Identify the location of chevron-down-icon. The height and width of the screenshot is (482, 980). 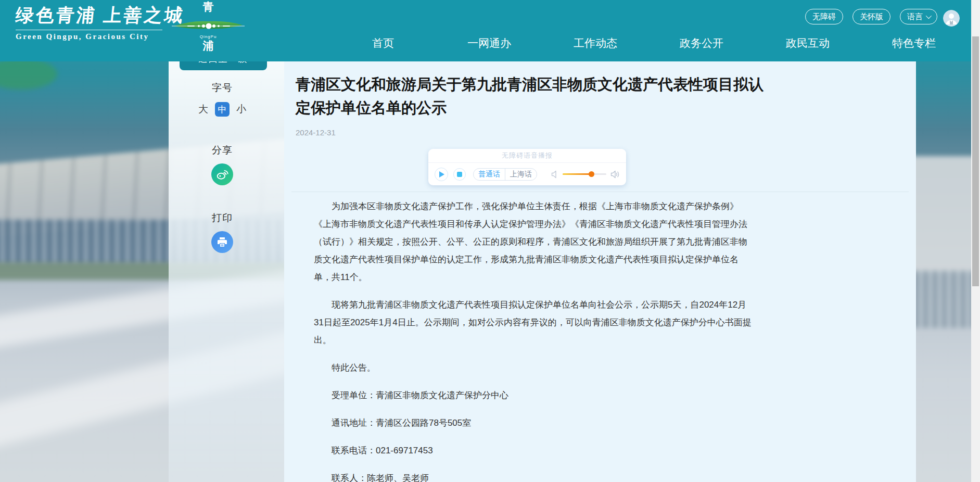
(928, 16).